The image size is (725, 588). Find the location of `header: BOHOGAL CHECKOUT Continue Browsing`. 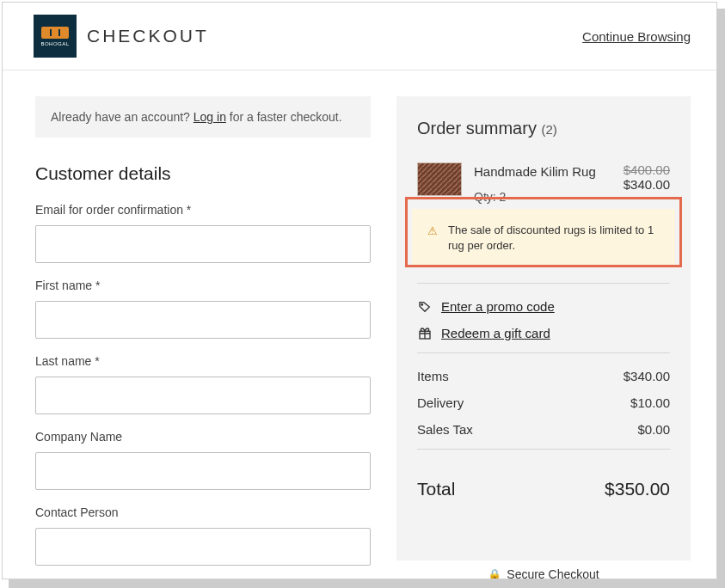

header: BOHOGAL CHECKOUT Continue Browsing is located at coordinates (359, 36).